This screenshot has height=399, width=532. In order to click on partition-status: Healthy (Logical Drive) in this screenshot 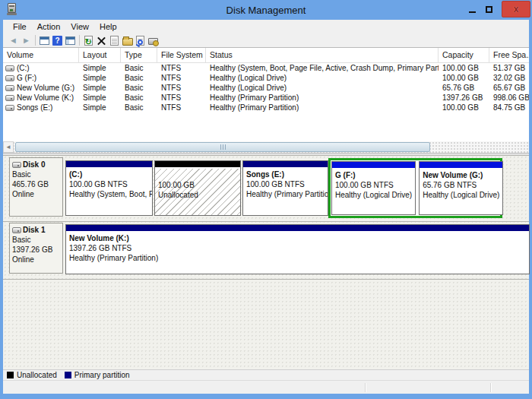, I will do `click(461, 195)`.